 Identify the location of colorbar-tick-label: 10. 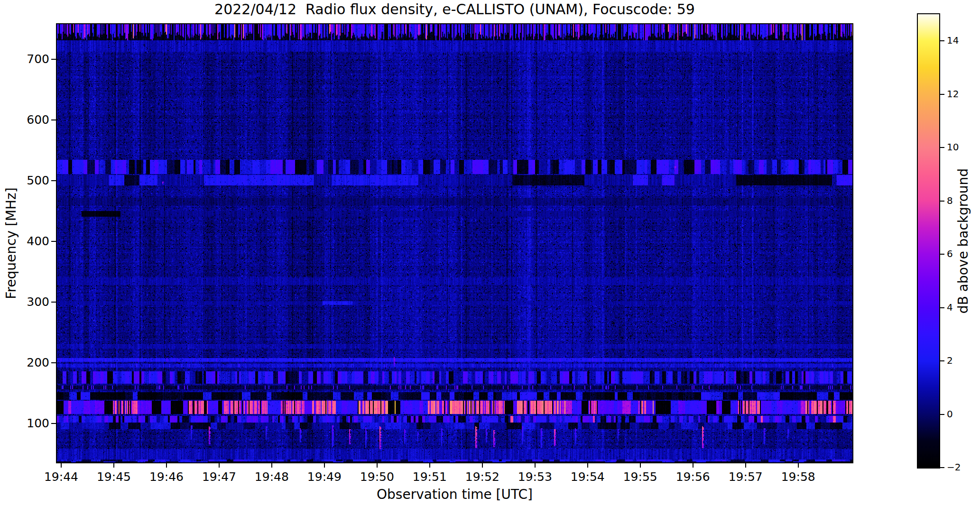
(961, 147).